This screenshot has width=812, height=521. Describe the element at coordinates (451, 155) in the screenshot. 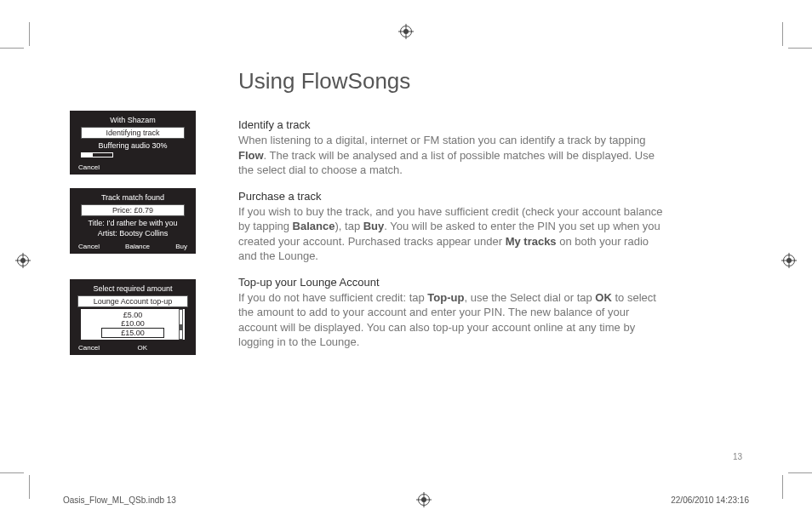

I see `section-body-identify: When listening to a digital, internet or…` at that location.